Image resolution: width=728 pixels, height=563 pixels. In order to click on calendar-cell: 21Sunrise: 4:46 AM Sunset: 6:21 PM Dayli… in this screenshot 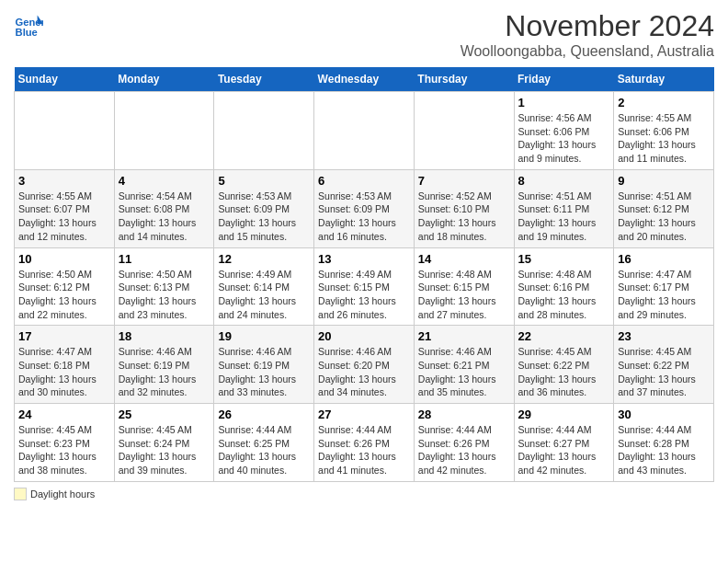, I will do `click(463, 364)`.